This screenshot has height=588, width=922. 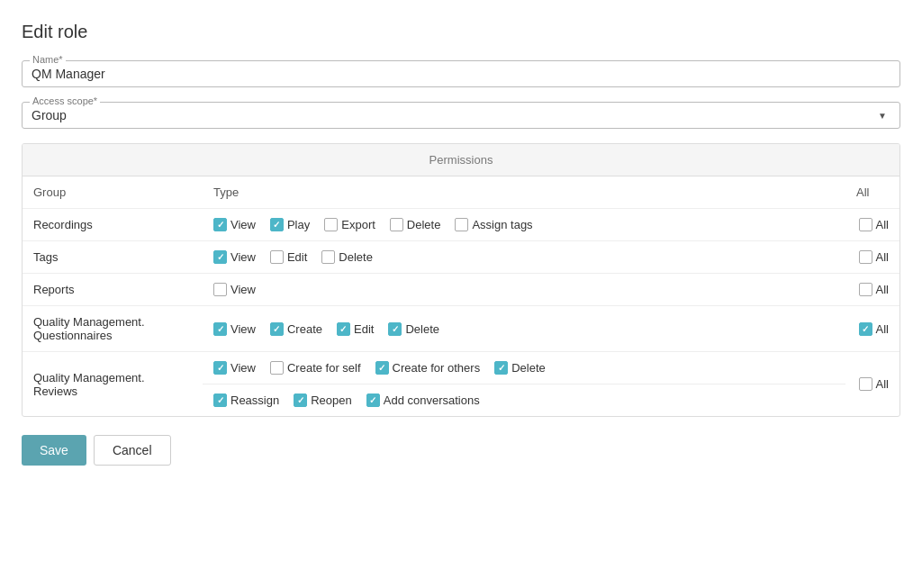 What do you see at coordinates (113, 384) in the screenshot?
I see `permission-group-label: Quality Management. Reviews` at bounding box center [113, 384].